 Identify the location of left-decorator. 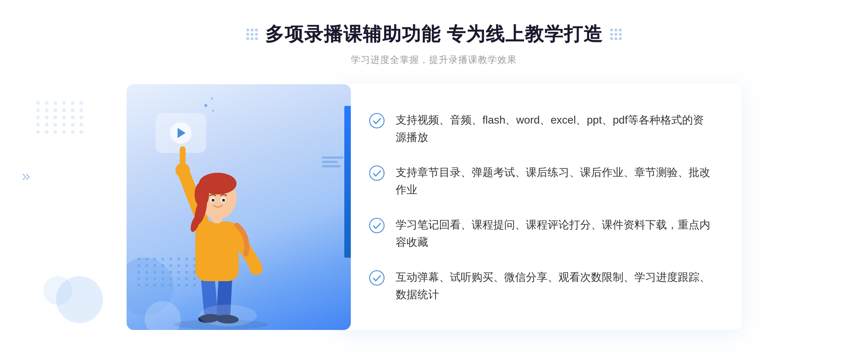
(252, 34).